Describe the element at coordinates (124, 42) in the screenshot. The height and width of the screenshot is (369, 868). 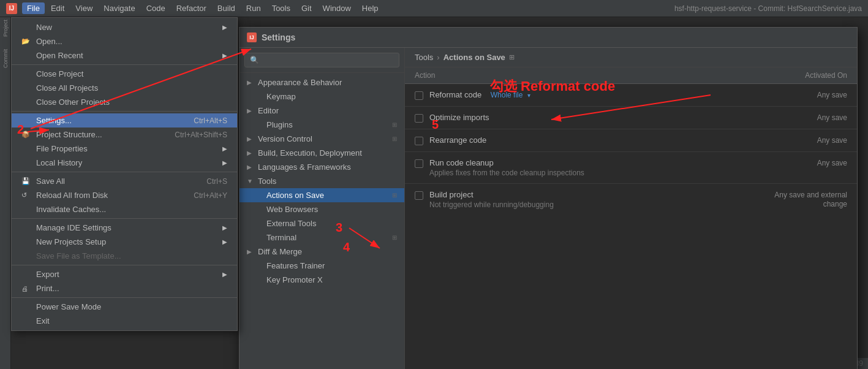
I see `menu-open: 📂 Open...` at that location.